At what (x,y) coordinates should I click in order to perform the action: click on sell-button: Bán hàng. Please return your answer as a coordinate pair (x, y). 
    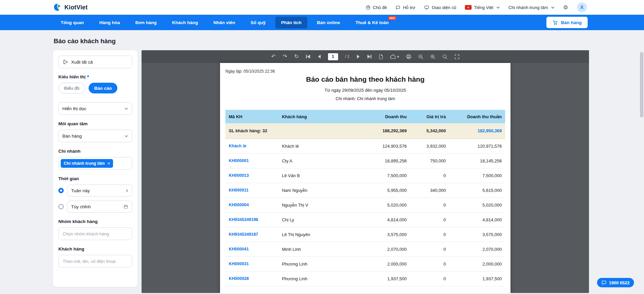
    Looking at the image, I should click on (567, 22).